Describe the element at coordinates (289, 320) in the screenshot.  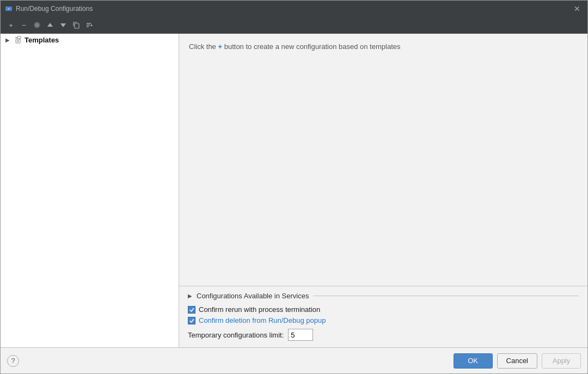
I see `checkbox-deletion-link: from Run/Debug popup` at that location.